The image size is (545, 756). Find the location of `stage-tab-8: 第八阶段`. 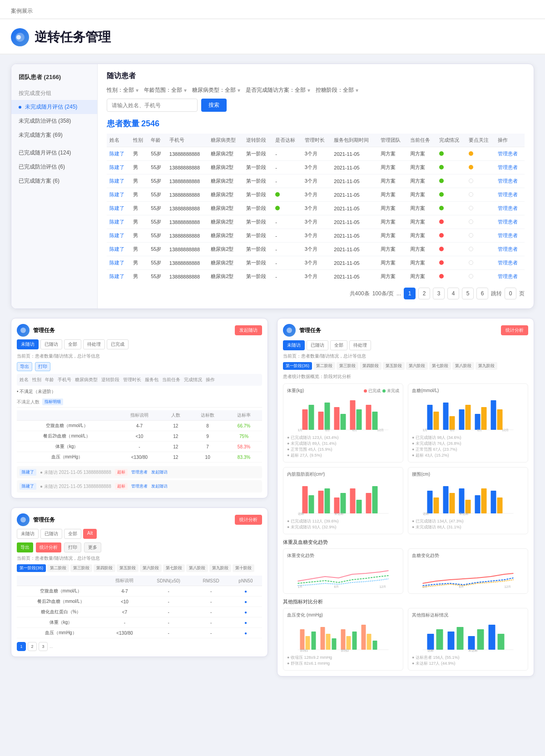

stage-tab-8: 第八阶段 is located at coordinates (197, 568).